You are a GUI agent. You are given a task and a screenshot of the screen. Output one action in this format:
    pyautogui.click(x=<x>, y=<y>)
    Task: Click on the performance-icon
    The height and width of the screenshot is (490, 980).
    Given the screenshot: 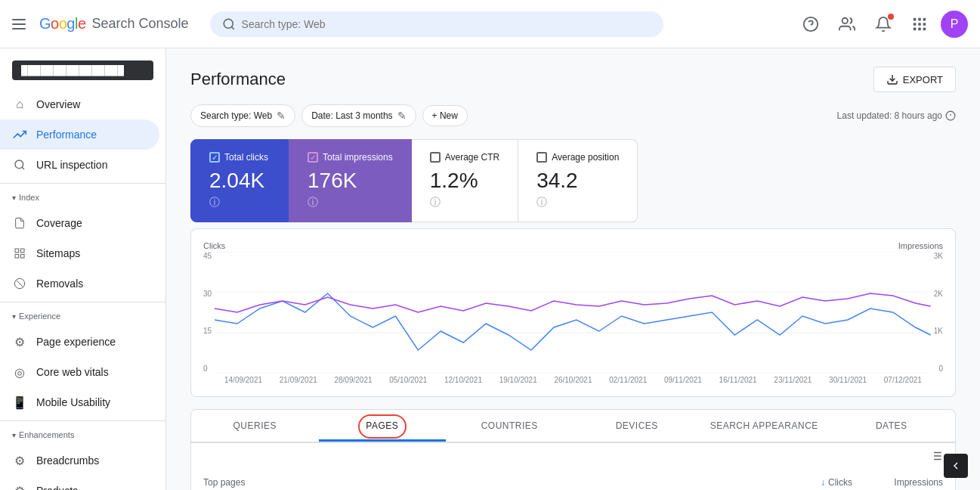 What is the action you would take?
    pyautogui.click(x=20, y=135)
    